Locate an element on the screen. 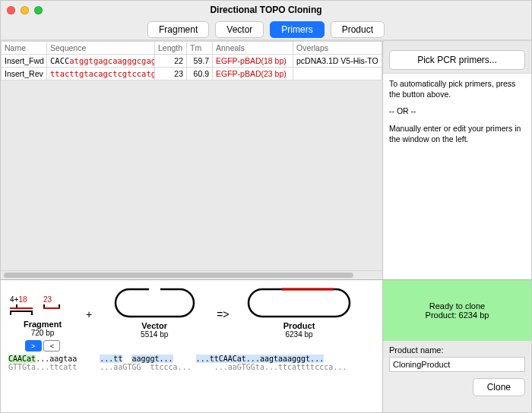 The width and height of the screenshot is (532, 413). product-map-icon is located at coordinates (299, 303).